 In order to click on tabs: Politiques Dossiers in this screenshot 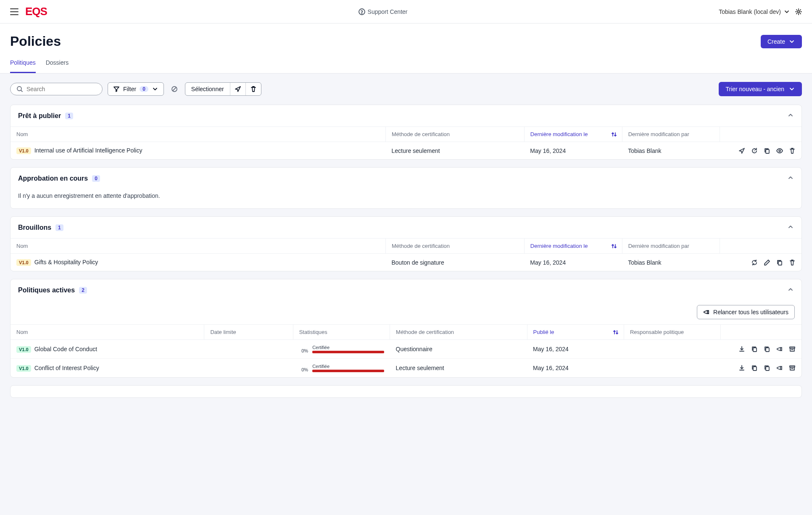, I will do `click(406, 64)`.